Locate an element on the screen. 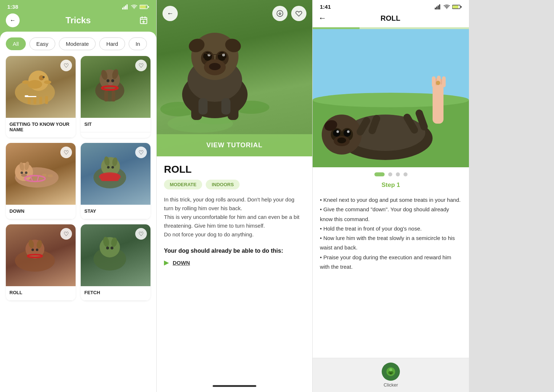 The image size is (554, 392). dog-stay-svg is located at coordinates (110, 168).